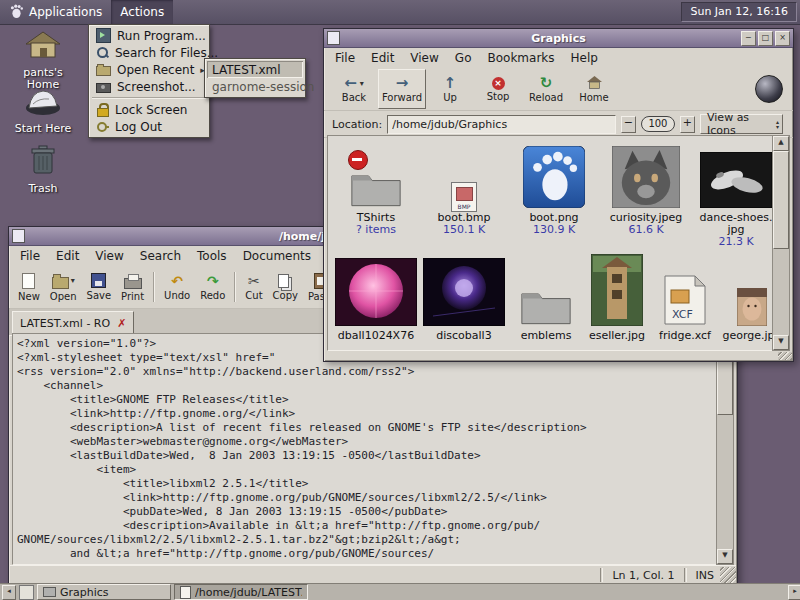 This screenshot has height=600, width=800. I want to click on menu-item-run-program: Run Program..., so click(149, 36).